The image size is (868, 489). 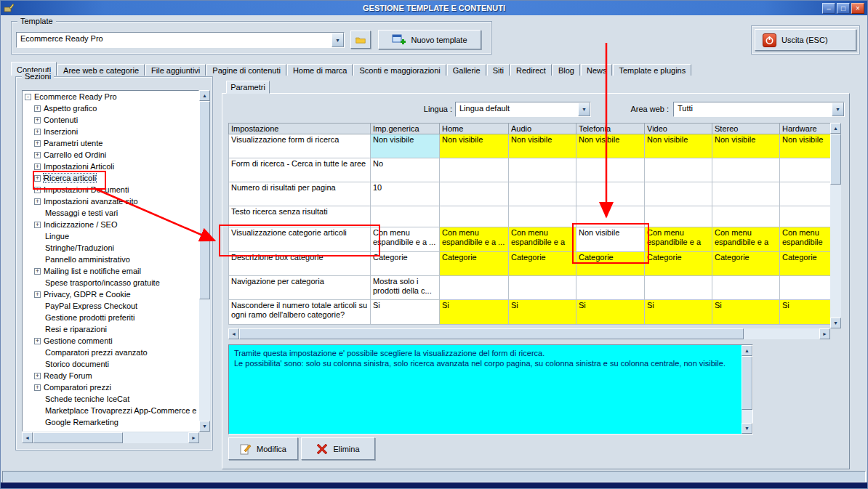 I want to click on value-cell: 10, so click(x=406, y=195).